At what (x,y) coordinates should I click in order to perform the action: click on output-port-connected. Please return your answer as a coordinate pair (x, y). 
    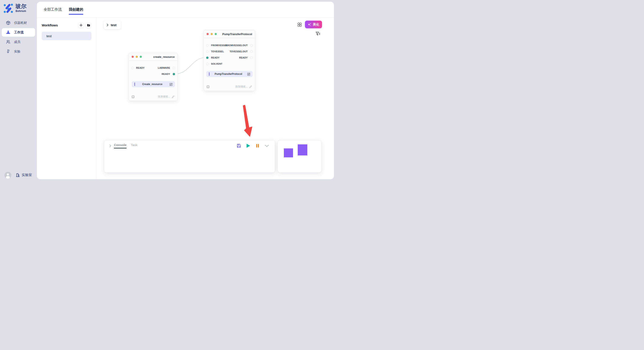
    Looking at the image, I should click on (174, 74).